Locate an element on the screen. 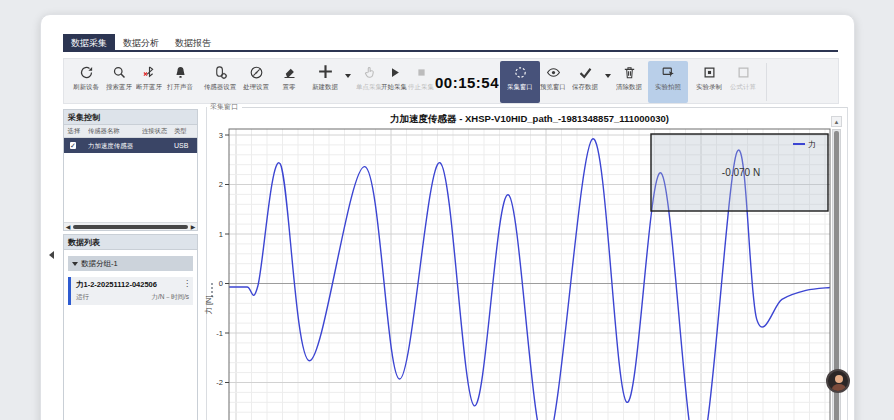 The height and width of the screenshot is (420, 894). data-item-status: 运行 is located at coordinates (82, 298).